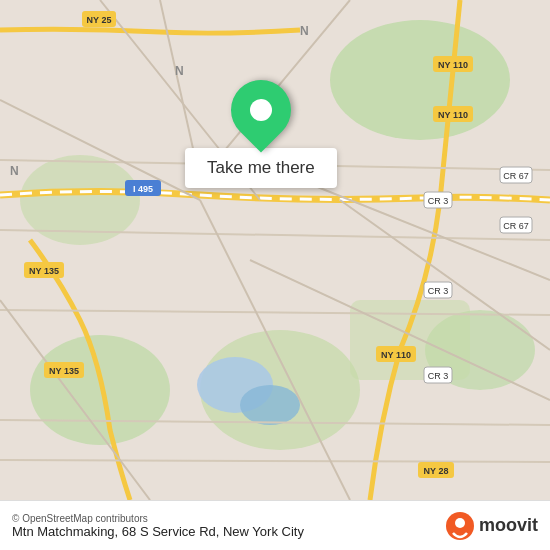 This screenshot has width=550, height=550. Describe the element at coordinates (275, 525) in the screenshot. I see `bottom-bar: © OpenStreetMap contributors Mtn Matchma…` at that location.